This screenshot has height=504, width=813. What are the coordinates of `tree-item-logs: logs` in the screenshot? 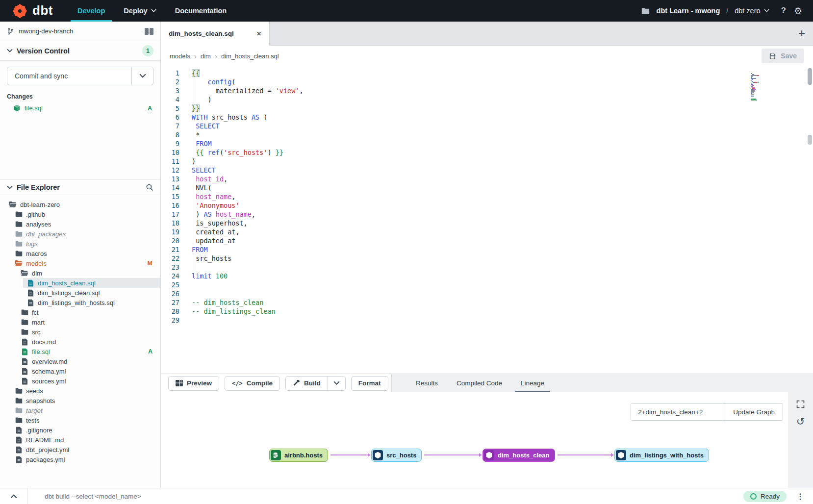 It's located at (80, 244).